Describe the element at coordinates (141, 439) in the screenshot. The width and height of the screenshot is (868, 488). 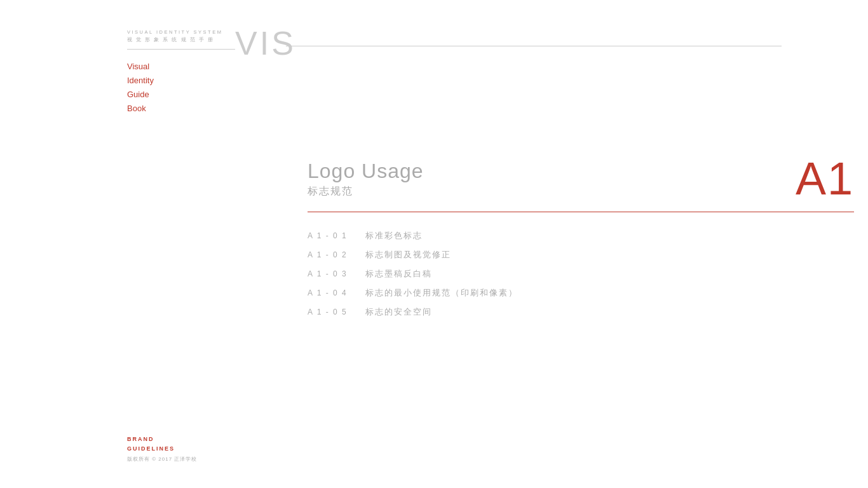
I see `brand-line1: BRAND` at that location.